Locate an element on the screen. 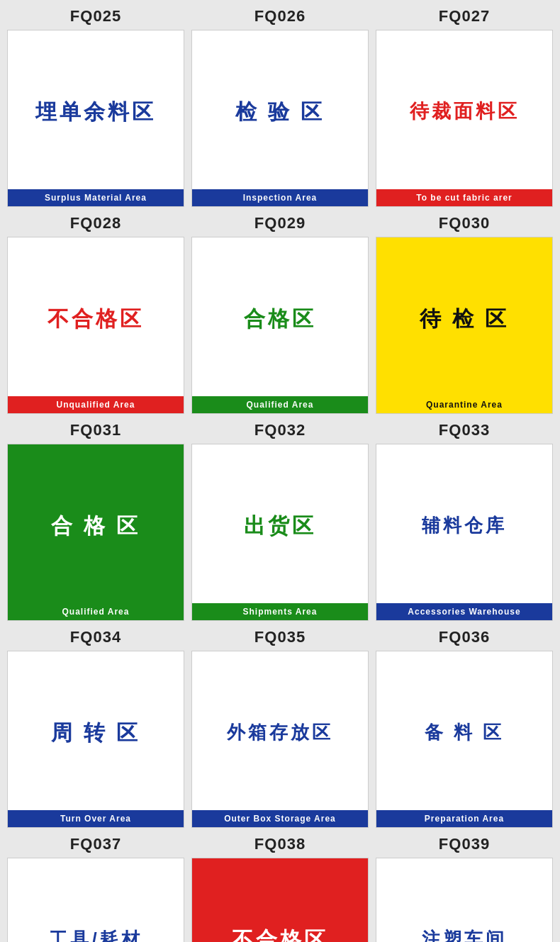 This screenshot has width=560, height=942. sign-chinese-text: 辅料仓库 is located at coordinates (464, 526).